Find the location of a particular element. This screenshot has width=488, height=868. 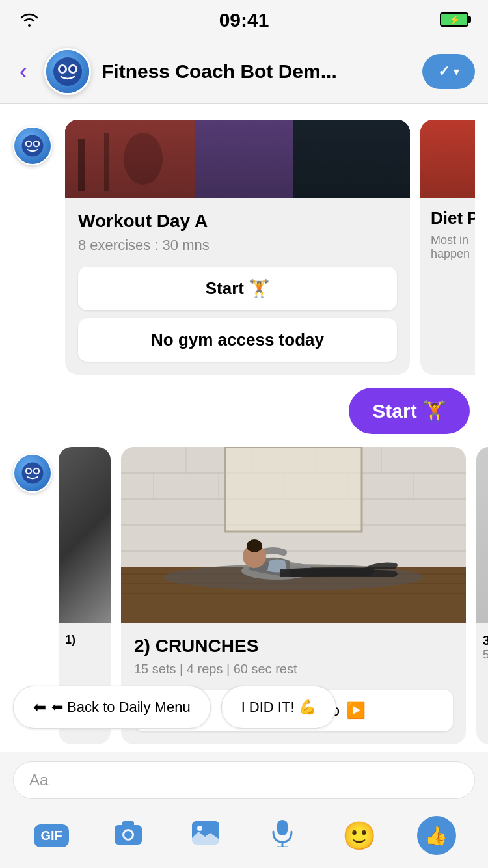

did-it-label: I DID IT! 💪 is located at coordinates (278, 707).